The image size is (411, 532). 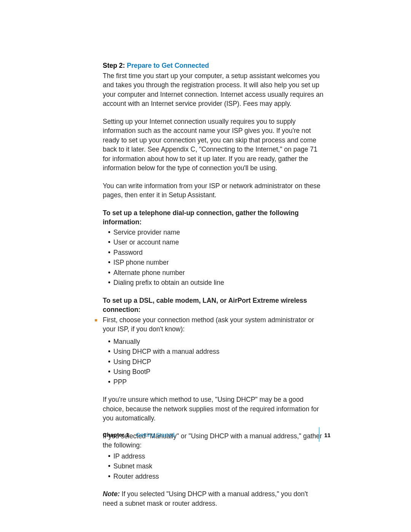 I want to click on list-item: Alternate phone number, so click(x=216, y=273).